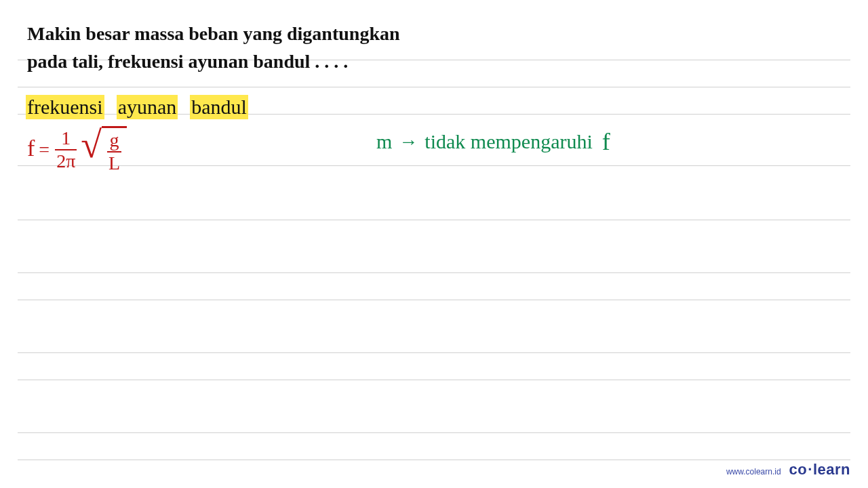  Describe the element at coordinates (408, 142) in the screenshot. I see `arrow-icon: →` at that location.